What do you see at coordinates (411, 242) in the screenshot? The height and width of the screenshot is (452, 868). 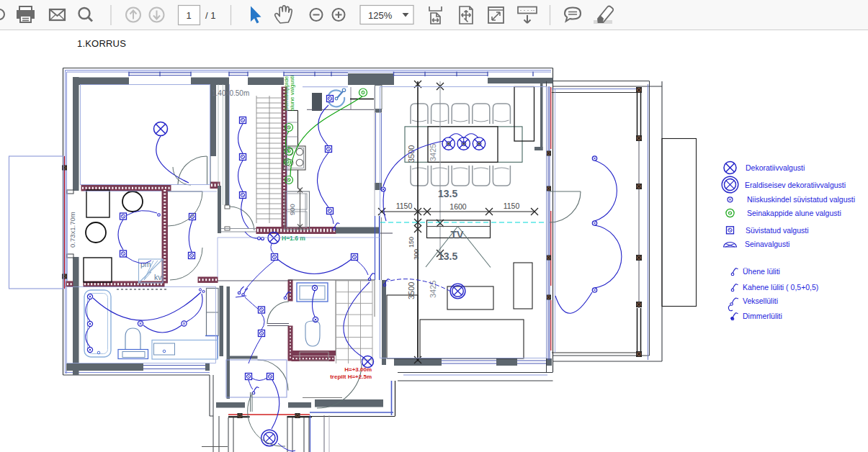 I see `svg-text: 150` at bounding box center [411, 242].